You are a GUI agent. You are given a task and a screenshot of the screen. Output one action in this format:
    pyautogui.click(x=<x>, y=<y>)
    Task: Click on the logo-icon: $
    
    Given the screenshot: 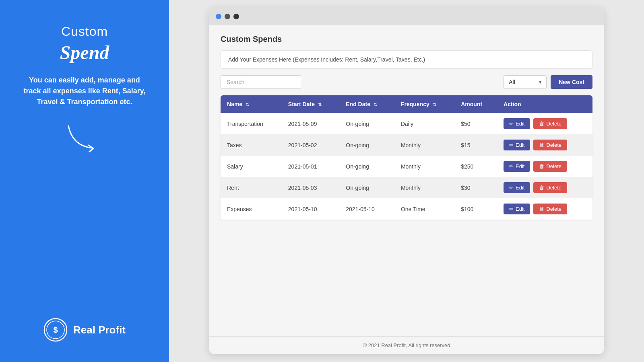 What is the action you would take?
    pyautogui.click(x=56, y=330)
    